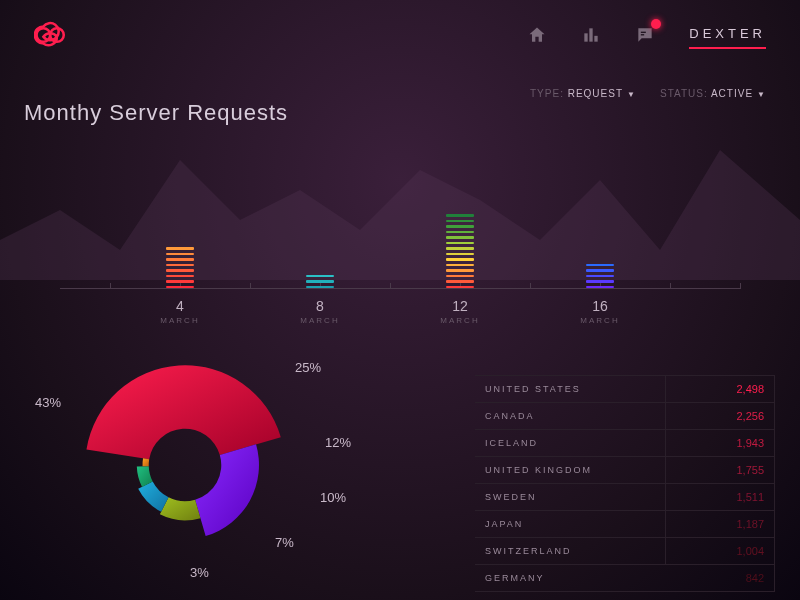 This screenshot has height=600, width=800. Describe the element at coordinates (511, 497) in the screenshot. I see `country-name: SWEDEN` at that location.